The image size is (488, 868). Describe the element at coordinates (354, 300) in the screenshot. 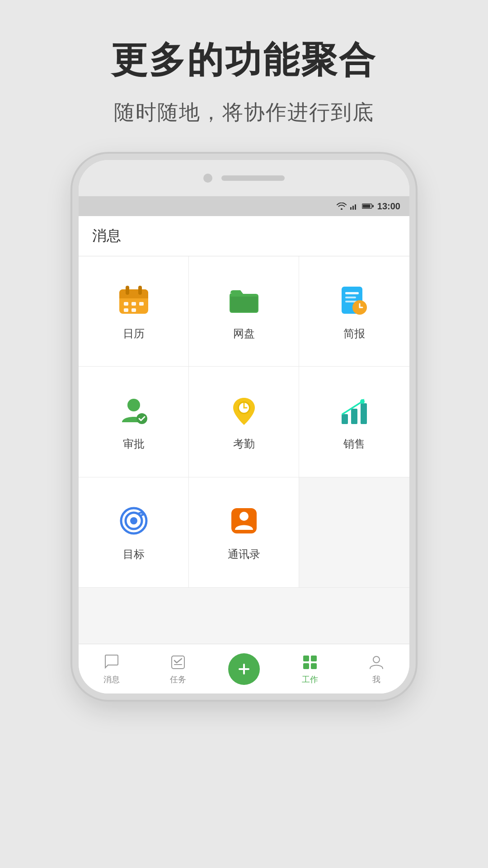

I see `report-icon` at that location.